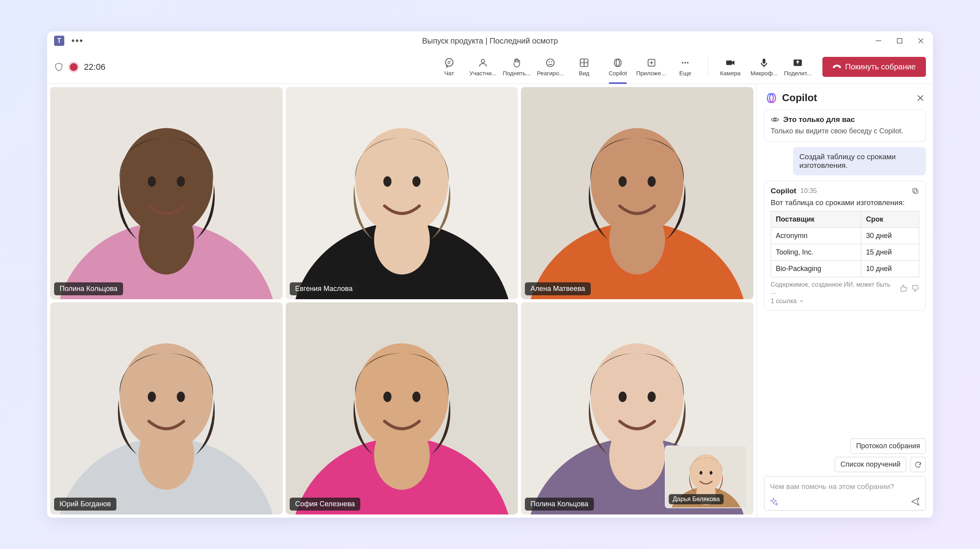 The height and width of the screenshot is (549, 980). I want to click on camera-button: Камера, so click(730, 67).